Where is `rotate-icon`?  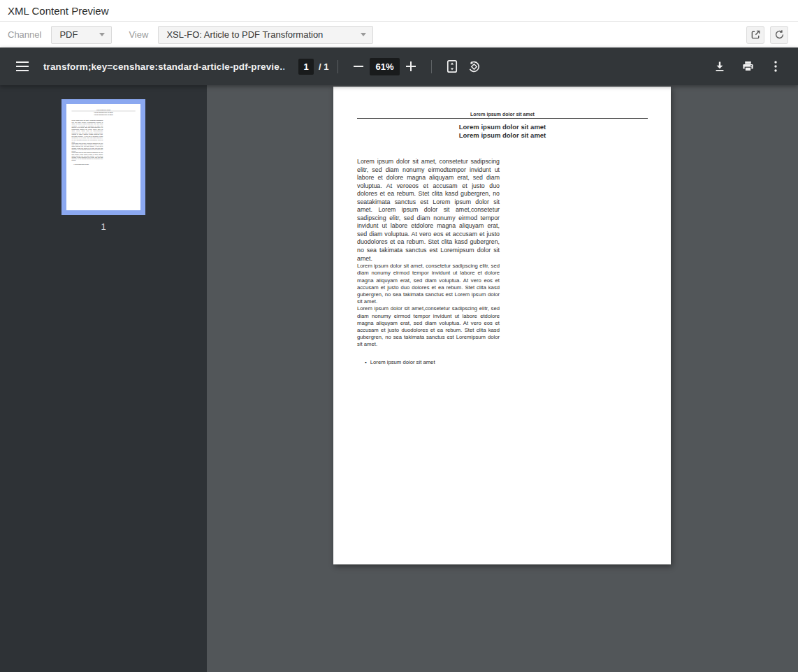 rotate-icon is located at coordinates (474, 67).